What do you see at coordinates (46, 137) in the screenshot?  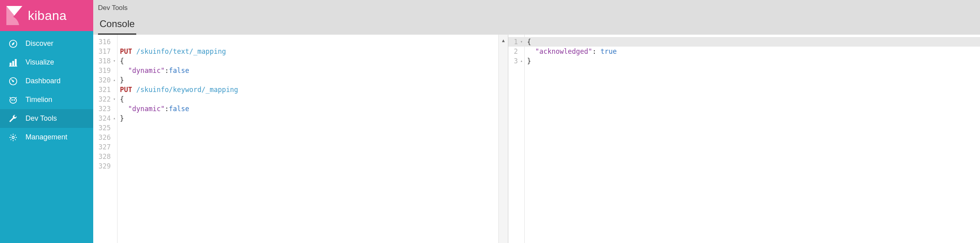 I see `sidebar-item-label: Management` at bounding box center [46, 137].